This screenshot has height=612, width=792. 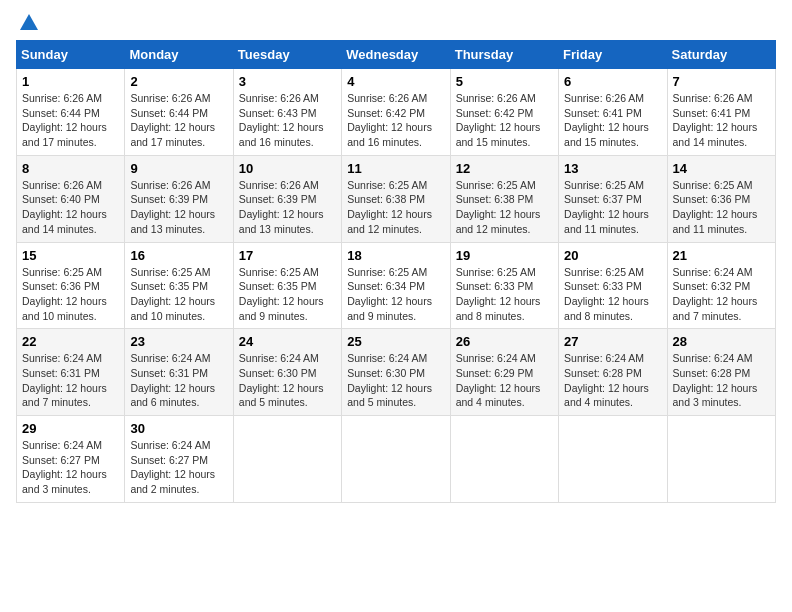 I want to click on calendar-cell: 29 Sunrise: 6:24 AMSunset: 6:27 PMDaylig…, so click(x=71, y=460).